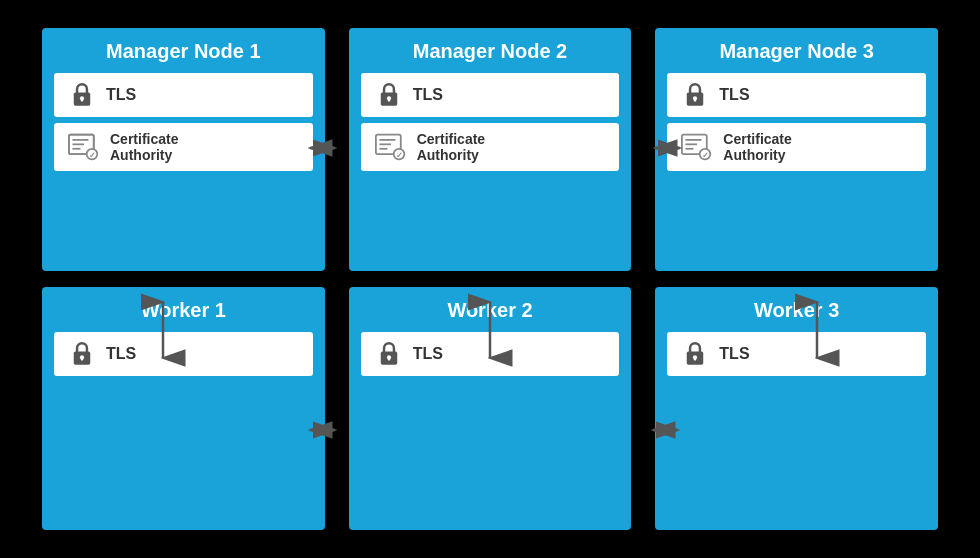 Image resolution: width=980 pixels, height=558 pixels. Describe the element at coordinates (490, 354) in the screenshot. I see `worker-2-tls-box: TLS` at that location.